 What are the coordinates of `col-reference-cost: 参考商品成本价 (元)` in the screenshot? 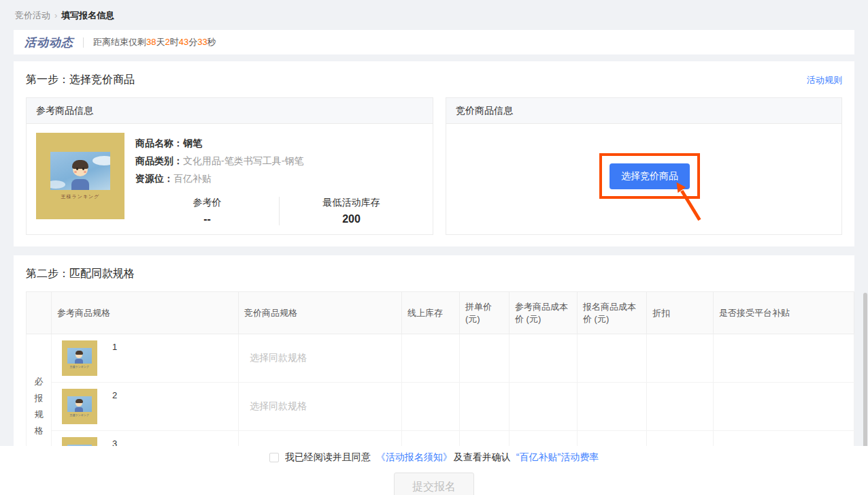 It's located at (544, 313).